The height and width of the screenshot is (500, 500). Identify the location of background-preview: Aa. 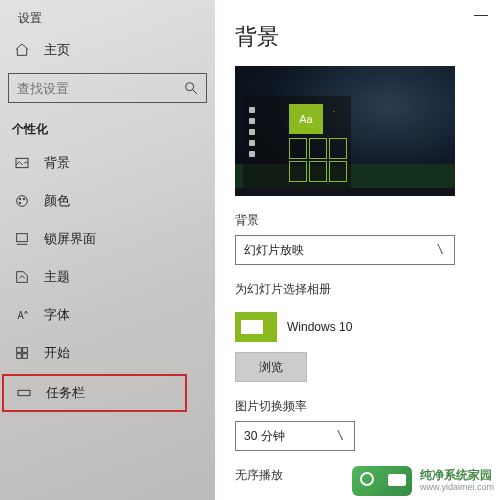
(345, 131).